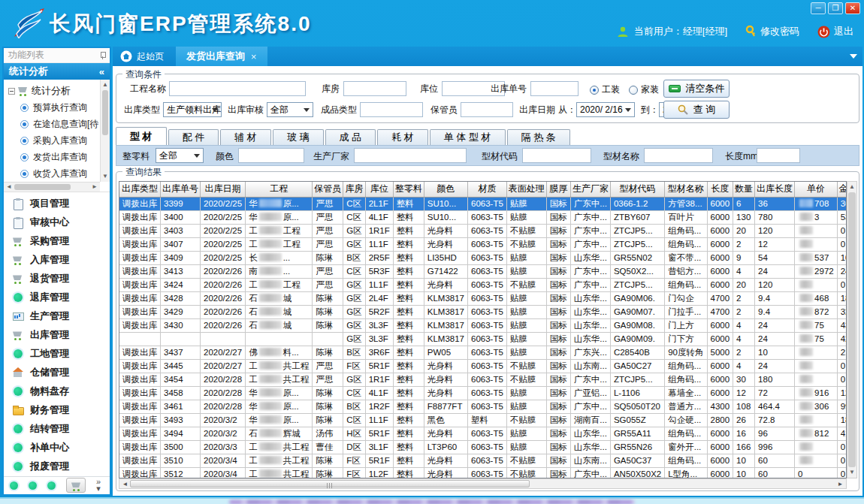 This screenshot has width=864, height=504. What do you see at coordinates (483, 420) in the screenshot?
I see `table-row: 调拨出库34932020/3/2华原...陈琳C区1L1F整料黑色塑料不贴膜国标…` at bounding box center [483, 420].